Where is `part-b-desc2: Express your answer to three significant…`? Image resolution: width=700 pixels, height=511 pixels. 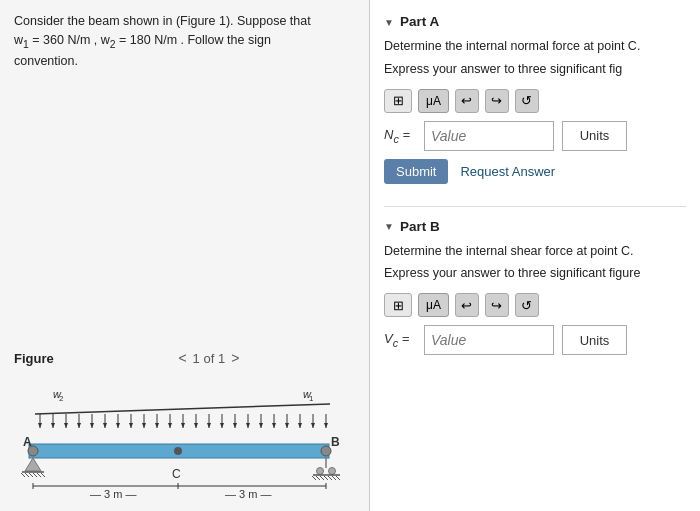
part-b-desc2: Express your answer to three significant… is located at coordinates (535, 274).